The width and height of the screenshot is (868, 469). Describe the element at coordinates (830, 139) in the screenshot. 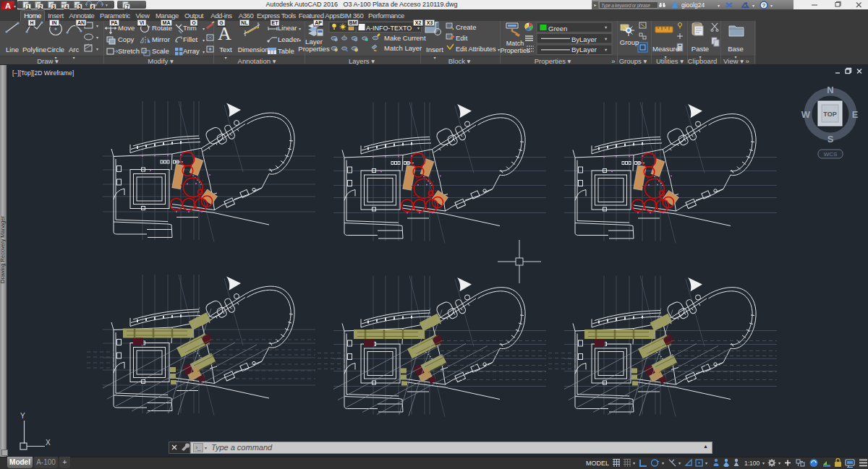

I see `svg-text: S` at that location.